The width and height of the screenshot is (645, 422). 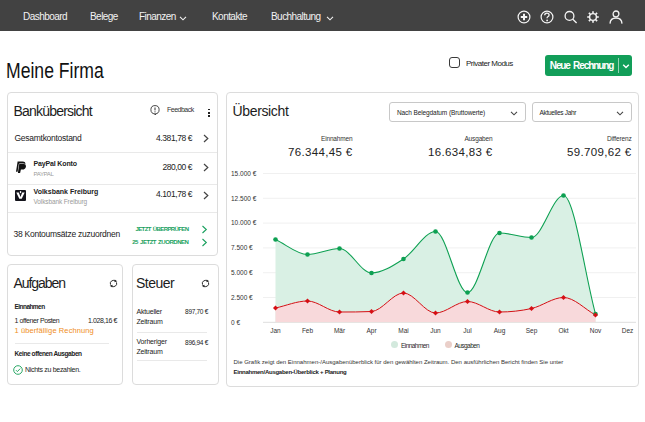 I want to click on svg-text: Jun, so click(x=436, y=330).